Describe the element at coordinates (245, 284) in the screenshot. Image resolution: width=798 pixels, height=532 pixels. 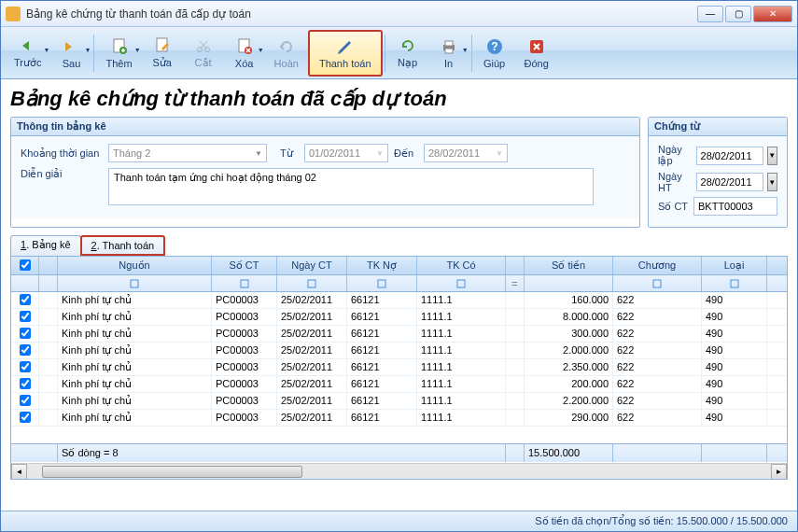
I see `filter-soct` at that location.